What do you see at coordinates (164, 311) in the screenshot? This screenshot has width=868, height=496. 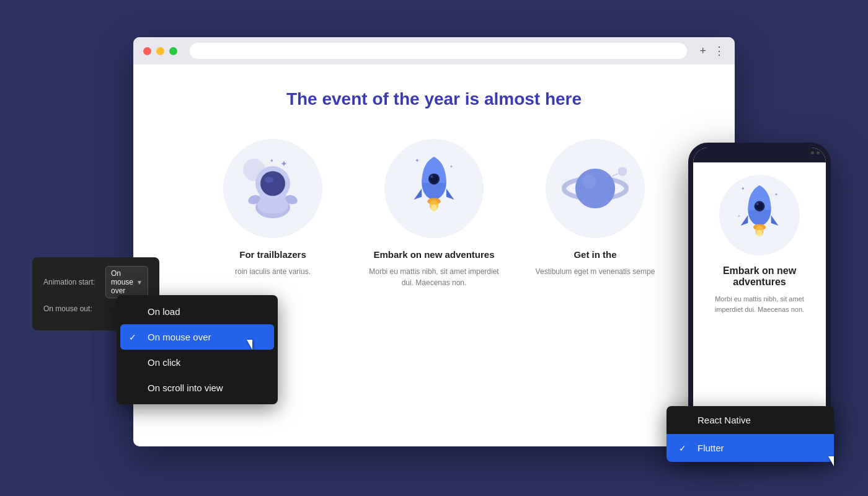 I see `dropdown-label-on-load: On load` at bounding box center [164, 311].